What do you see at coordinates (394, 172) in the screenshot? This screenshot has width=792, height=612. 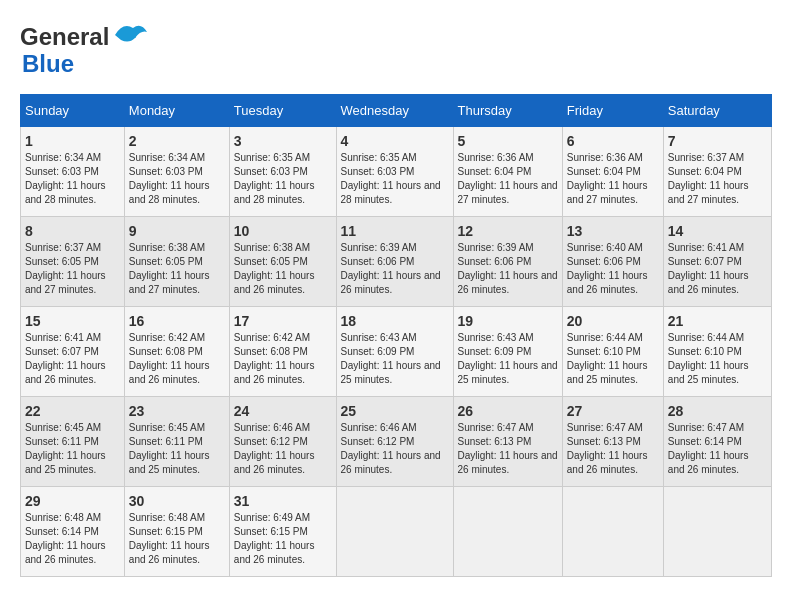 I see `calendar-cell: 4 Sunrise: 6:35 AM Sunset: 6:03 PM Dayli…` at bounding box center [394, 172].